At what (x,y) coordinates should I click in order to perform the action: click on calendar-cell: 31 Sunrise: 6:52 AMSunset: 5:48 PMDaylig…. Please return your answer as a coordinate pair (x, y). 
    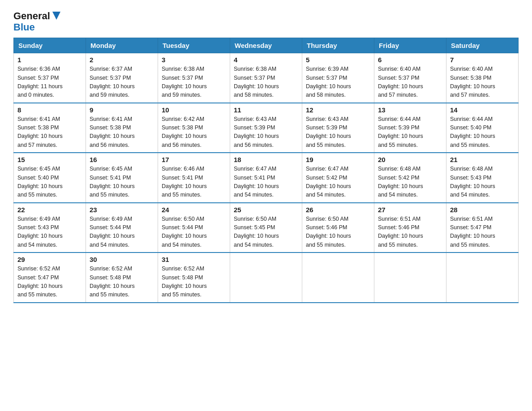
    Looking at the image, I should click on (194, 278).